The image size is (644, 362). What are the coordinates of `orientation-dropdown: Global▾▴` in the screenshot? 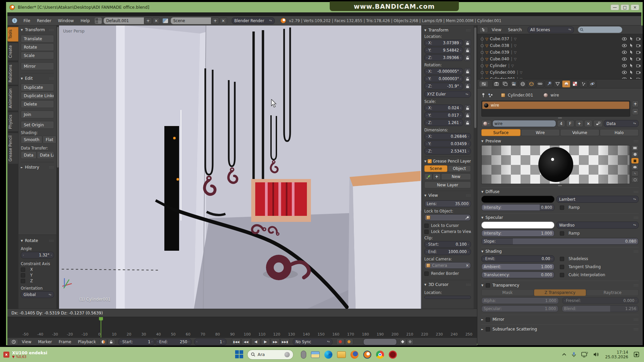 It's located at (38, 295).